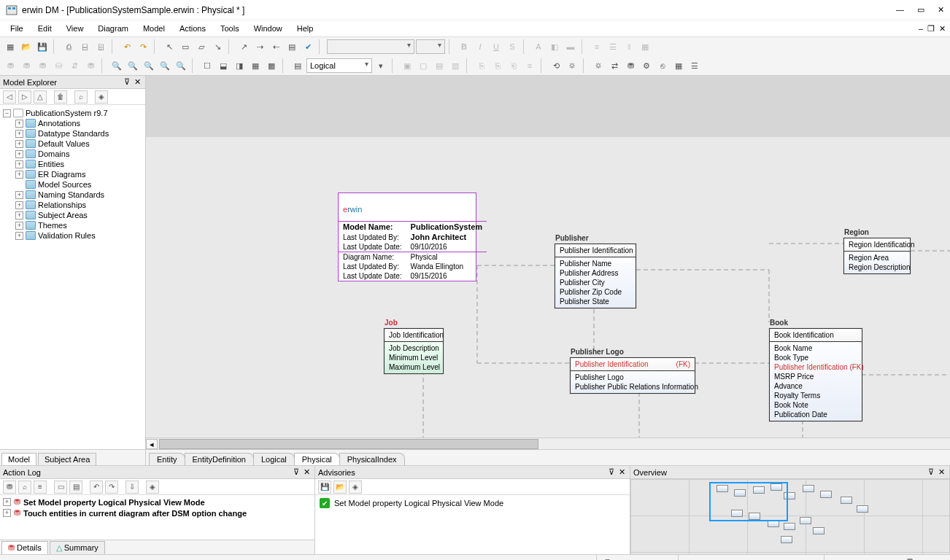  What do you see at coordinates (42, 47) in the screenshot?
I see `save-button: 💾` at bounding box center [42, 47].